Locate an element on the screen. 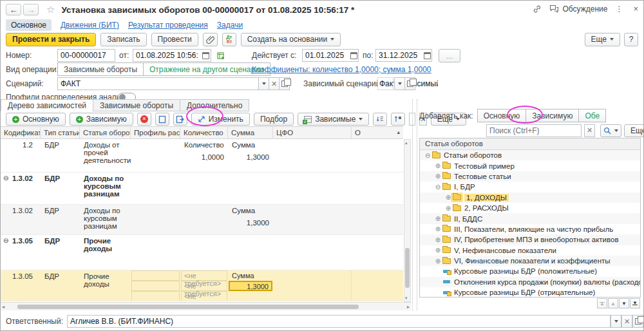  tab-additional: Дополнительно is located at coordinates (214, 106).